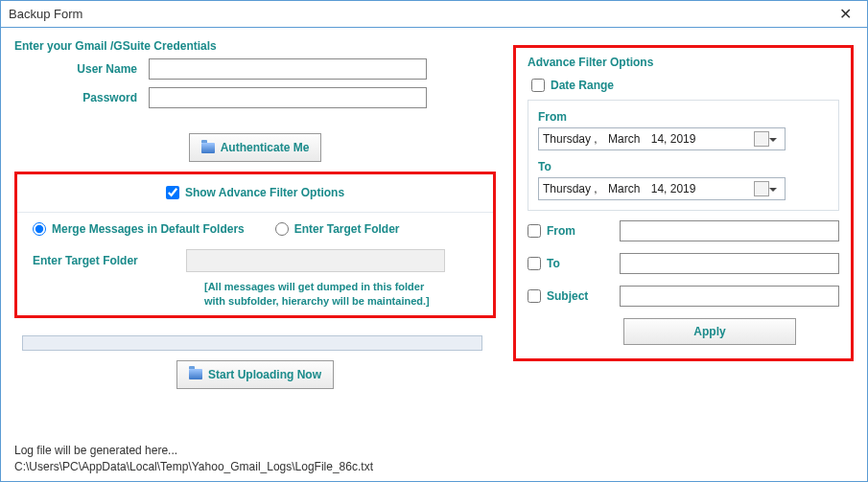 The image size is (868, 482). What do you see at coordinates (683, 167) in the screenshot?
I see `date-to-label: To` at bounding box center [683, 167].